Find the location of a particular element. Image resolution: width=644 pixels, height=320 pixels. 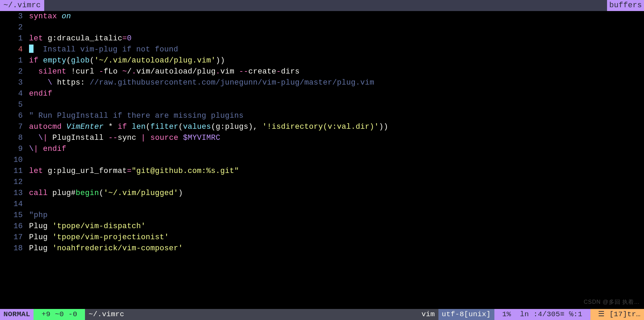

token: sync is located at coordinates (130, 138).